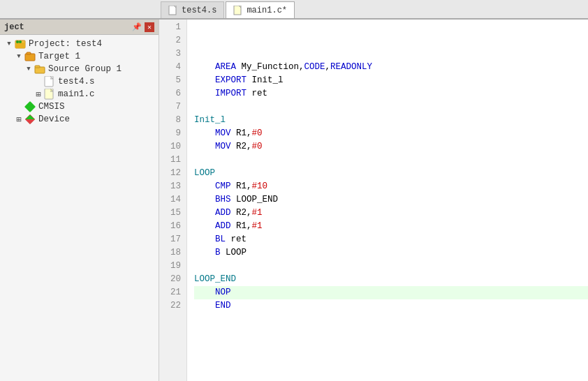  I want to click on code-token: R1,, so click(242, 226).